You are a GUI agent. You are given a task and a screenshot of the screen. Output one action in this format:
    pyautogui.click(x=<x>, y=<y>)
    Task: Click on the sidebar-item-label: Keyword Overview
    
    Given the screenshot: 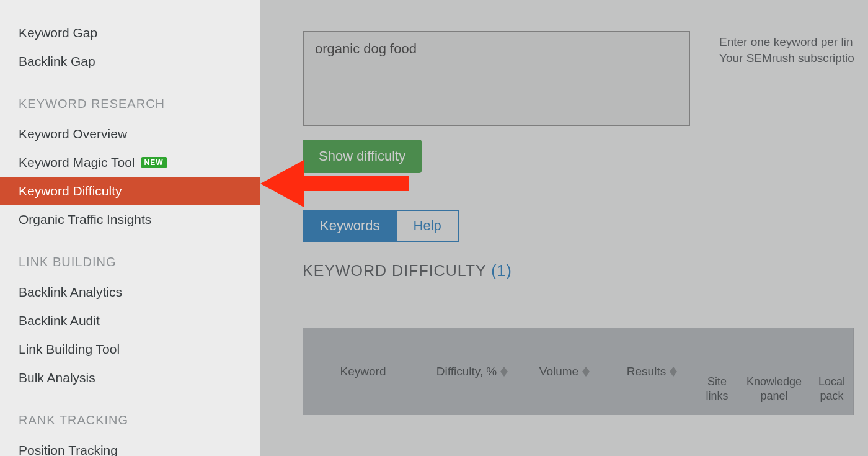 What is the action you would take?
    pyautogui.click(x=73, y=134)
    